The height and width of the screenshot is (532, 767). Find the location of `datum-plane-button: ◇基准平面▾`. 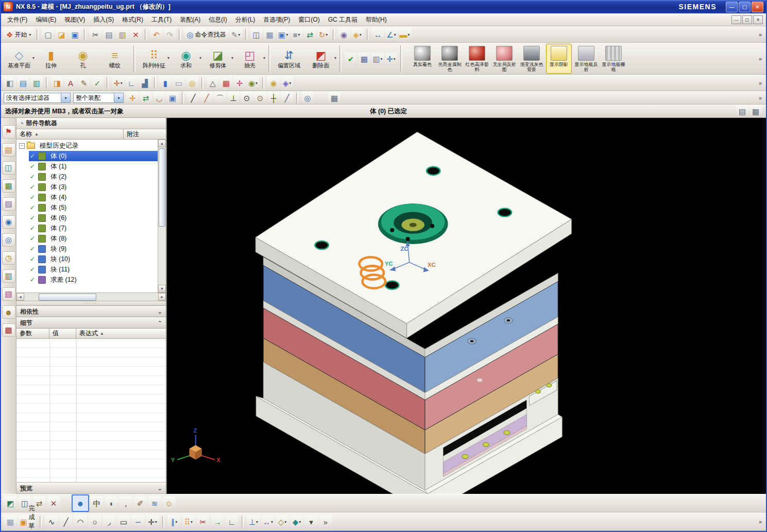

datum-plane-button: ◇基准平面▾ is located at coordinates (19, 59).